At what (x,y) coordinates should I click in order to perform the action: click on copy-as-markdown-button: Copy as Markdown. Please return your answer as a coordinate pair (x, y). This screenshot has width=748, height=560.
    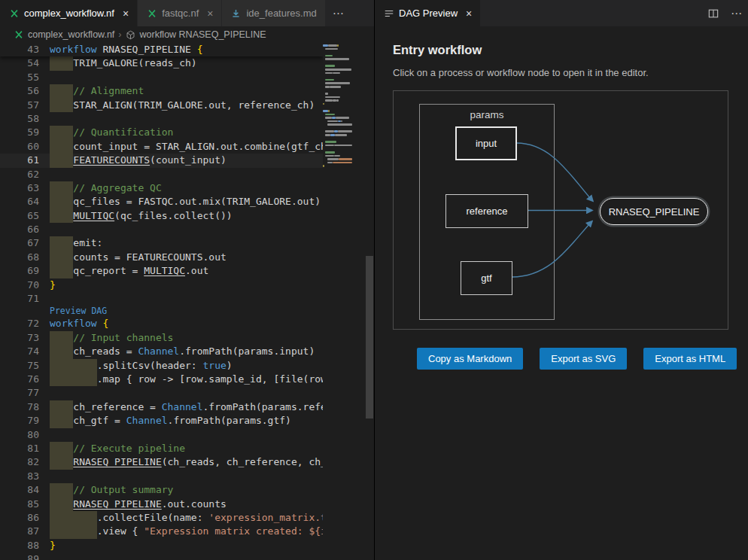
    Looking at the image, I should click on (470, 358).